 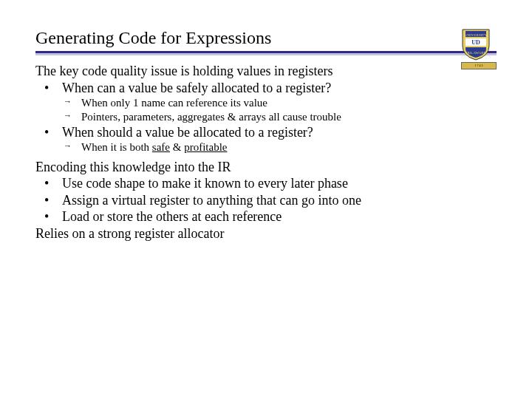 What do you see at coordinates (284, 103) in the screenshot?
I see `sub-bullet-item: When only 1 name can reference its value` at bounding box center [284, 103].